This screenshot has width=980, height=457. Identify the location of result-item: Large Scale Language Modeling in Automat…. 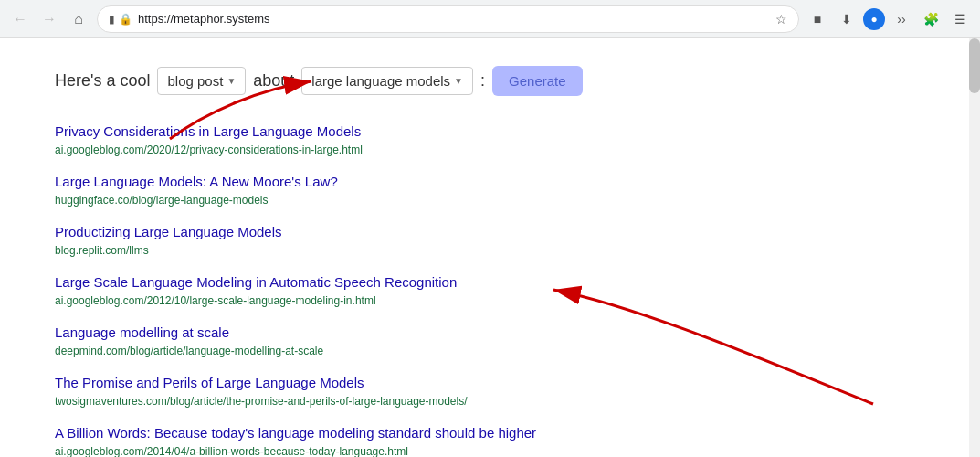
(484, 291).